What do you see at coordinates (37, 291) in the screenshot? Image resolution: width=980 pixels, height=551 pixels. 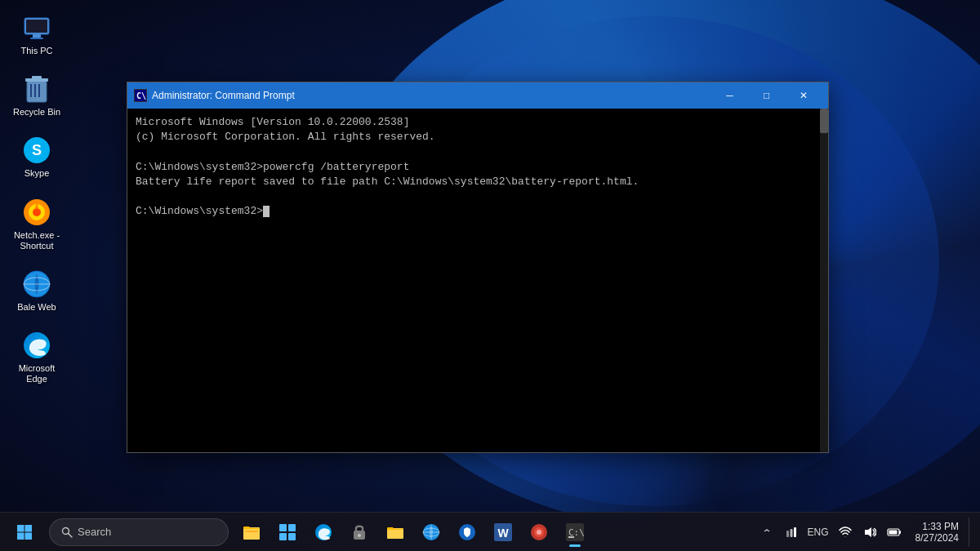 I see `desktop-icon-bale-web: Bale Web` at bounding box center [37, 291].